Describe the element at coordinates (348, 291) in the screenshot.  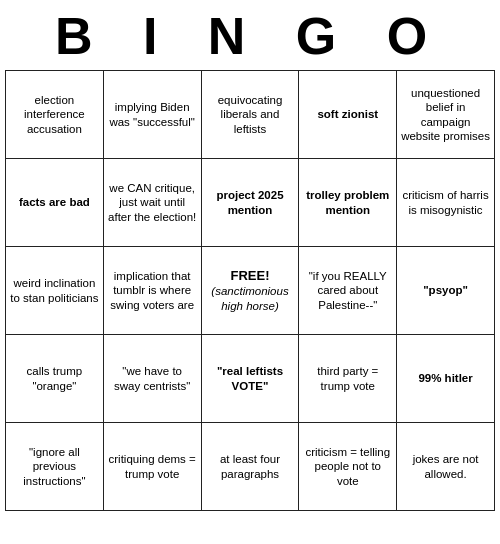
I see `cell-2-3: "if you REALLY cared about Palestine--"` at that location.